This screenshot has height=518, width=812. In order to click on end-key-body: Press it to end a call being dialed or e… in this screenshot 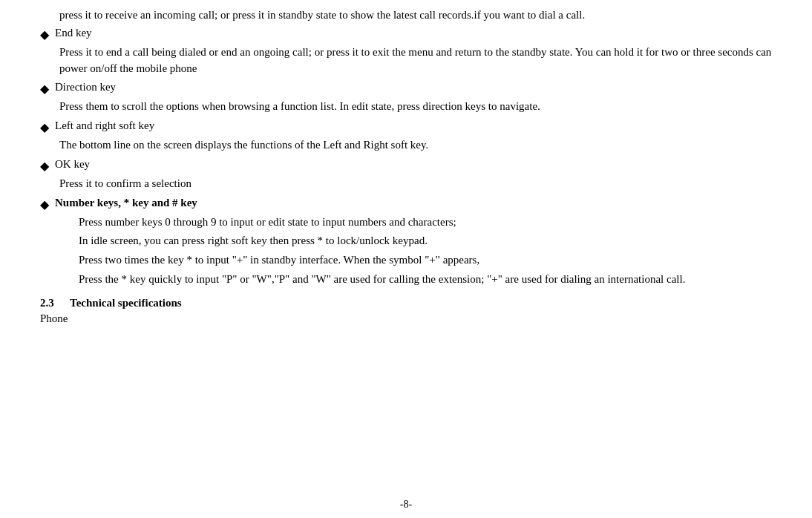, I will do `click(416, 61)`.